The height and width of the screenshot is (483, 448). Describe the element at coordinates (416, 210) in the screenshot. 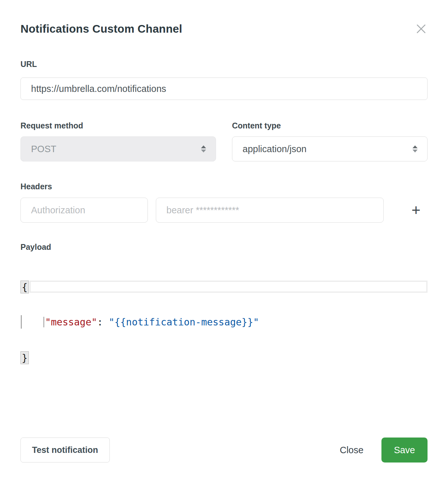

I see `add-header-icon: +` at that location.